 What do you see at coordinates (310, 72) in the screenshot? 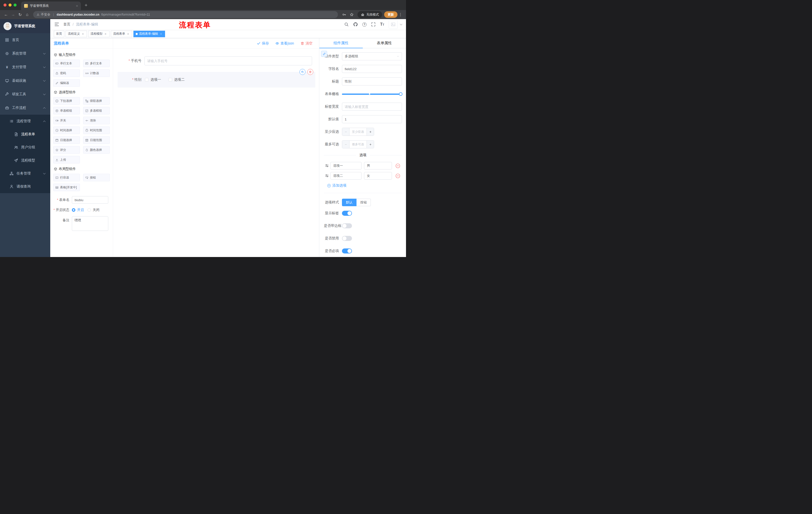
I see `delete-component-button` at bounding box center [310, 72].